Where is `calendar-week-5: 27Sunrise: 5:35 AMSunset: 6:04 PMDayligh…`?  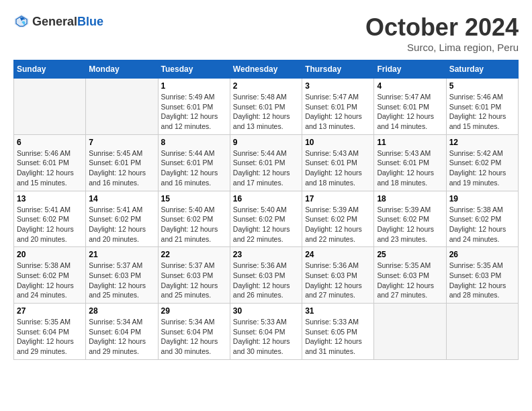
calendar-week-5: 27Sunrise: 5:35 AMSunset: 6:04 PMDayligh… is located at coordinates (266, 332).